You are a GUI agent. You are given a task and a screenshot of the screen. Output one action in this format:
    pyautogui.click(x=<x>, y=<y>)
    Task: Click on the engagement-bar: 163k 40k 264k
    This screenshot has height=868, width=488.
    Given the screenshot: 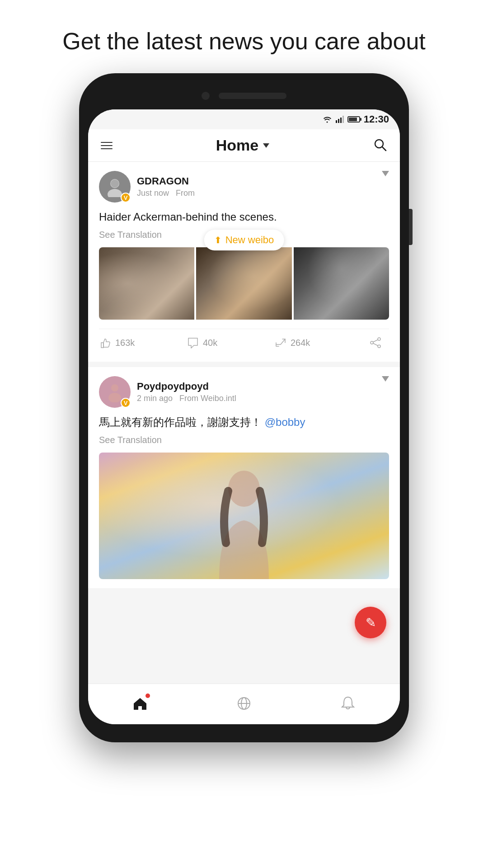 What is the action you would take?
    pyautogui.click(x=244, y=341)
    